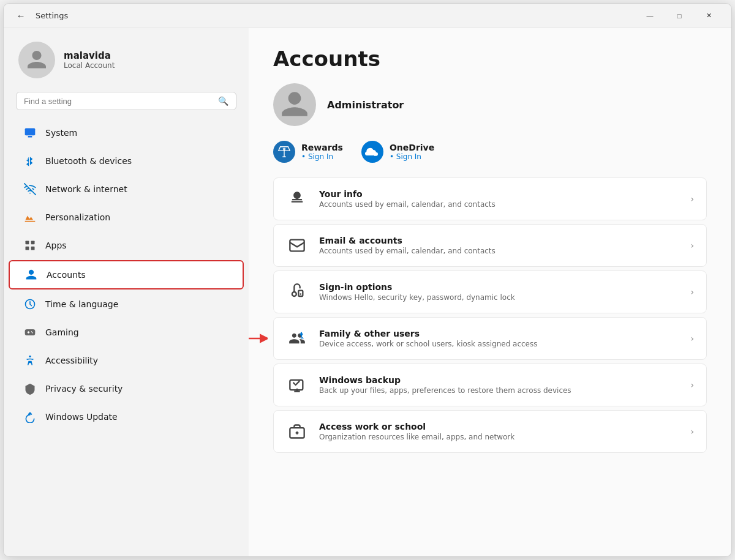  What do you see at coordinates (284, 152) in the screenshot?
I see `rewards-icon` at bounding box center [284, 152].